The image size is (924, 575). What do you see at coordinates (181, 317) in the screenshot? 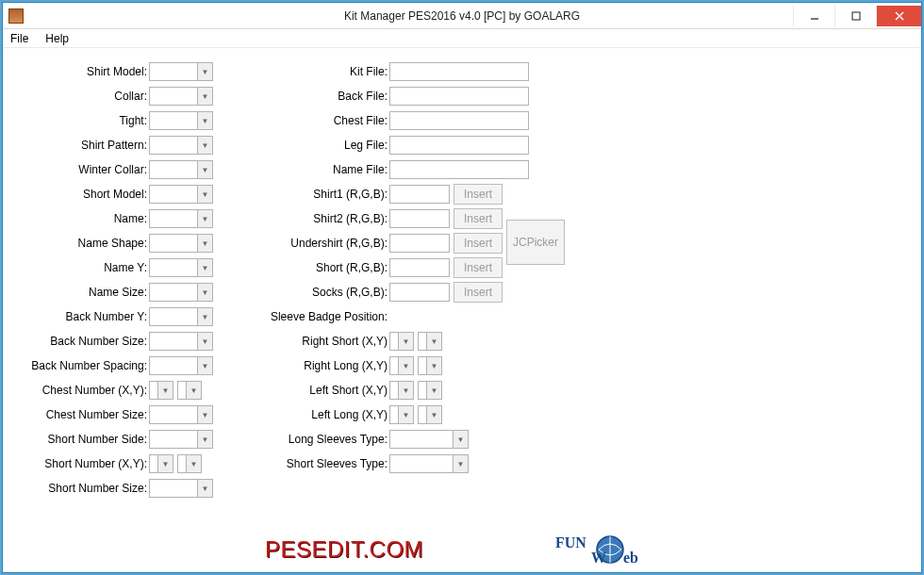
I see `combo-back-number-y: ▼` at bounding box center [181, 317].